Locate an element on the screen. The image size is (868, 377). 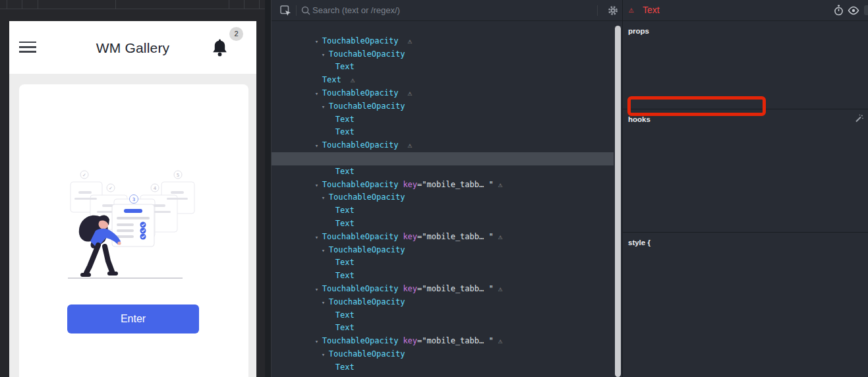
eye-icon is located at coordinates (854, 11).